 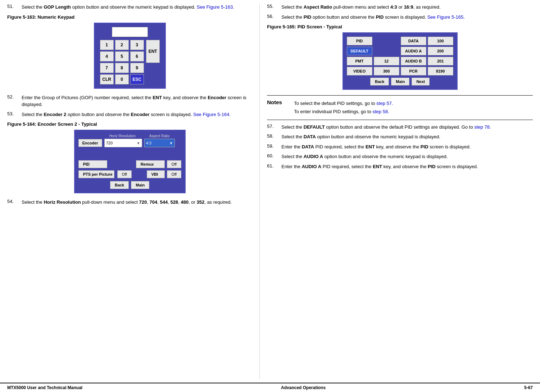 I want to click on encoder-back-button: Back, so click(x=119, y=185).